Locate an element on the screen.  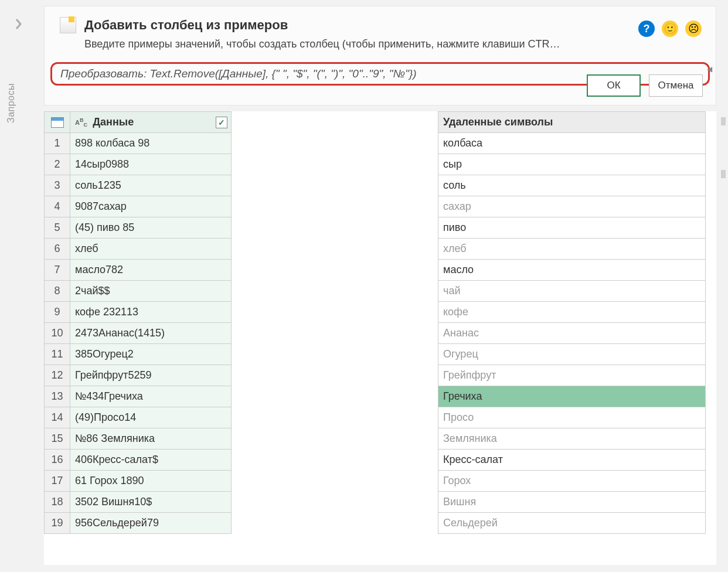
row-number: 19 is located at coordinates (57, 523).